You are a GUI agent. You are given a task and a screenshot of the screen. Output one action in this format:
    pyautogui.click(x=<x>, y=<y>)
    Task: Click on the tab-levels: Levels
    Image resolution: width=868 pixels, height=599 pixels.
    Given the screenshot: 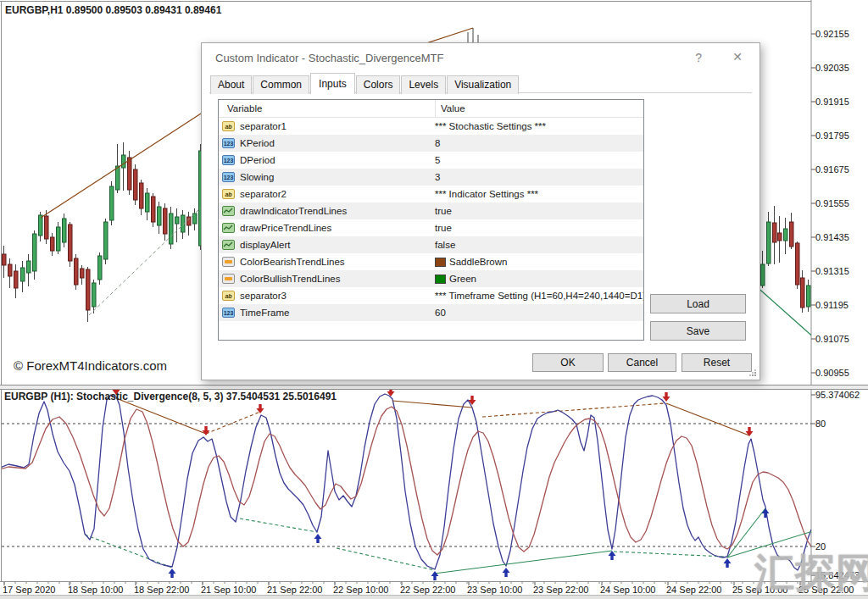 What is the action you would take?
    pyautogui.click(x=424, y=85)
    